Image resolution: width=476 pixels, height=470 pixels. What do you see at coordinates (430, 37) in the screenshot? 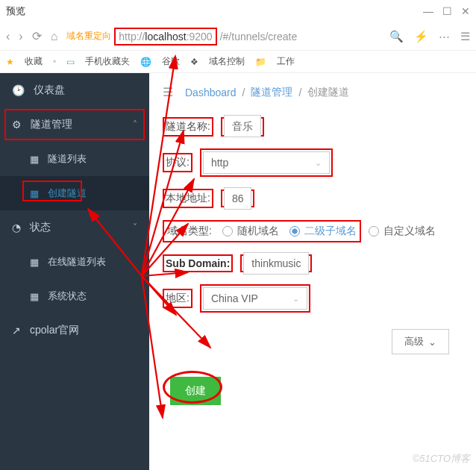
I see `toolbar-icons: 🔍 ⚡ ⋯ ☰` at bounding box center [430, 37].